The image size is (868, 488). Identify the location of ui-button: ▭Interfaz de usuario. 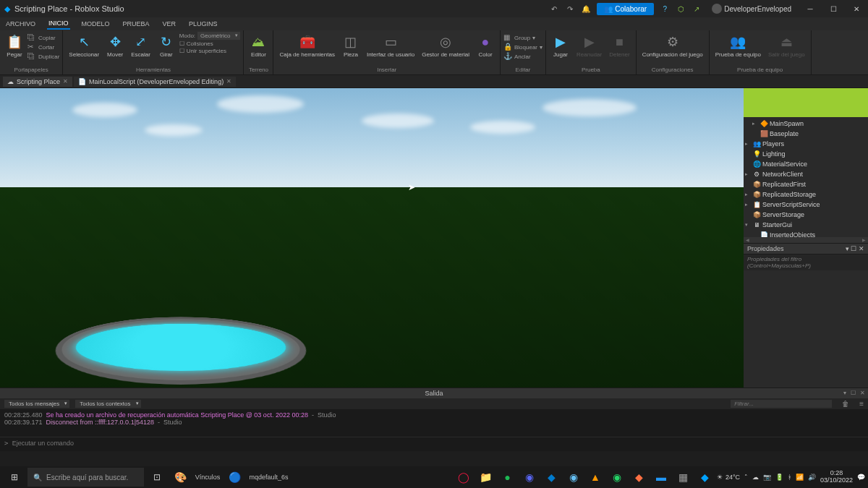
(391, 46).